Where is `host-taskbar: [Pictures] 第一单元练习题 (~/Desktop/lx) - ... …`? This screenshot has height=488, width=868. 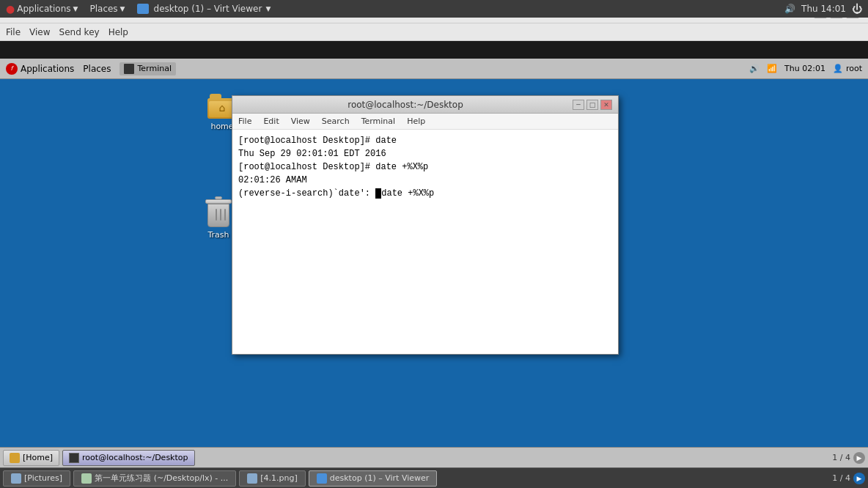
host-taskbar: [Pictures] 第一单元练习题 (~/Desktop/lx) - ... … is located at coordinates (434, 478).